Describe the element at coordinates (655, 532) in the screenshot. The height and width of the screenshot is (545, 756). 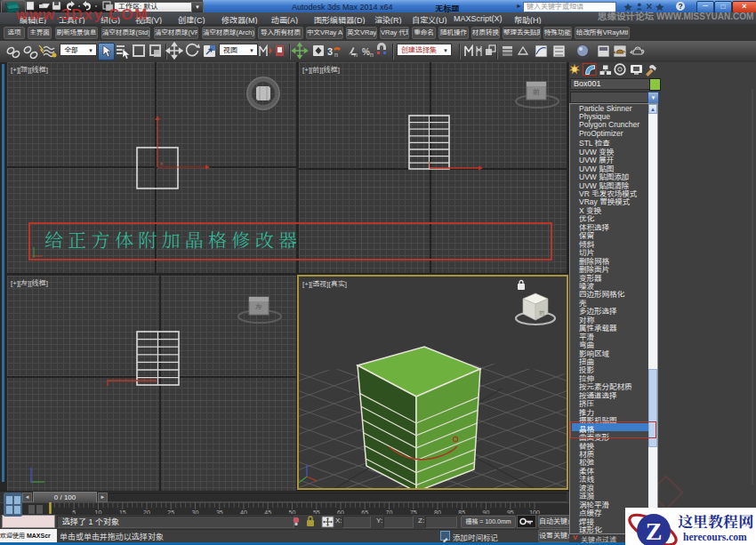
I see `svg-text: Z` at that location.